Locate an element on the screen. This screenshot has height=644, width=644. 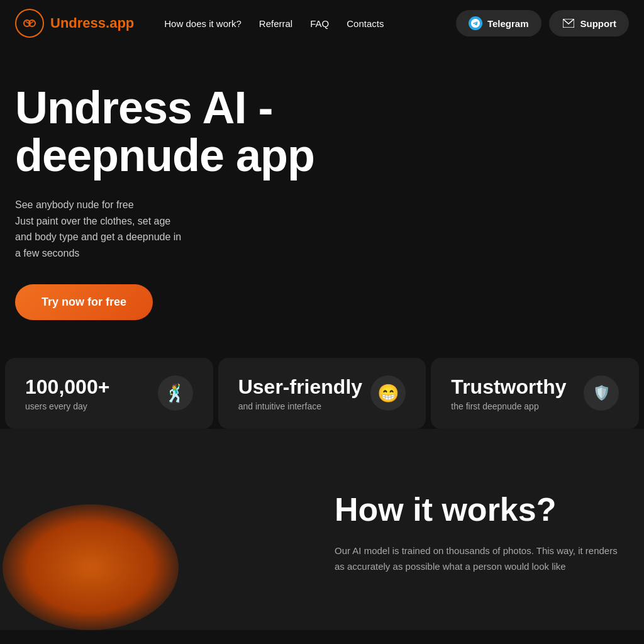
stat-label-users: users every day is located at coordinates (67, 406).